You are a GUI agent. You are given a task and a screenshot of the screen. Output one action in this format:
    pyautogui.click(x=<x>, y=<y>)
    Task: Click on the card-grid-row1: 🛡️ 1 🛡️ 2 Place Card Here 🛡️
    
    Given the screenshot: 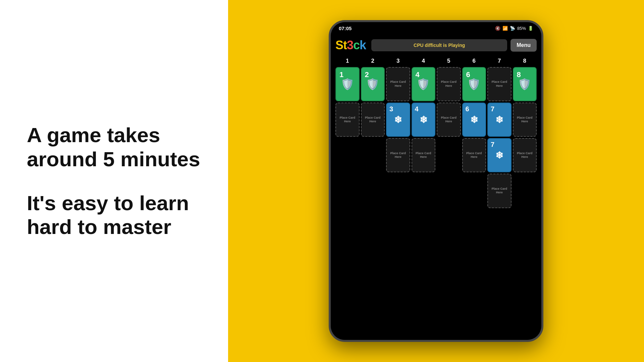 What is the action you would take?
    pyautogui.click(x=436, y=84)
    